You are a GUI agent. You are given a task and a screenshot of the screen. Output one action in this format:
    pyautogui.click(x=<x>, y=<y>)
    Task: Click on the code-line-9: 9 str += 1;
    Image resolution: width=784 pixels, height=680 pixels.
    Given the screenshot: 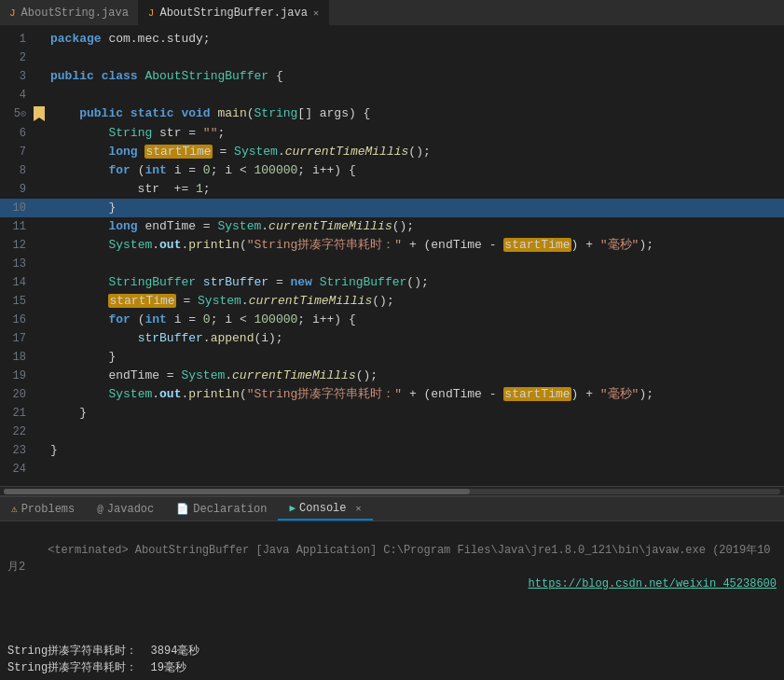 What is the action you would take?
    pyautogui.click(x=392, y=189)
    